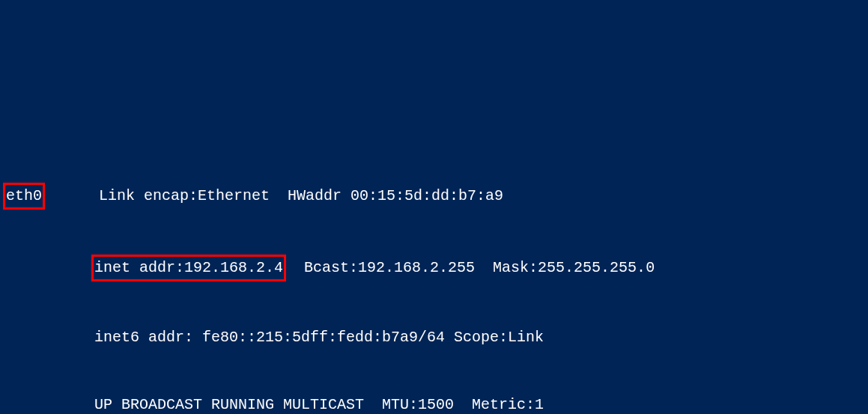  What do you see at coordinates (189, 268) in the screenshot?
I see `inet-addr: inet addr:192.168.2.4` at bounding box center [189, 268].